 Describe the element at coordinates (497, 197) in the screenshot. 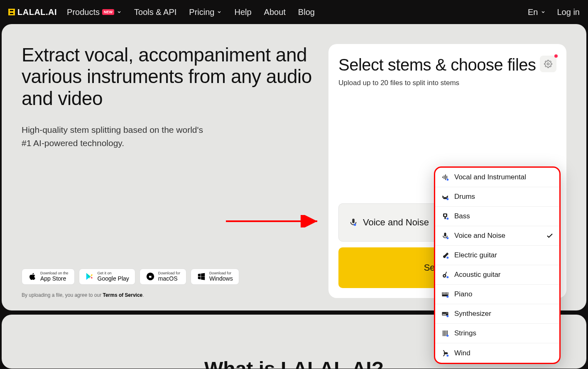

I see `dropdown-item-drums: Drums` at that location.